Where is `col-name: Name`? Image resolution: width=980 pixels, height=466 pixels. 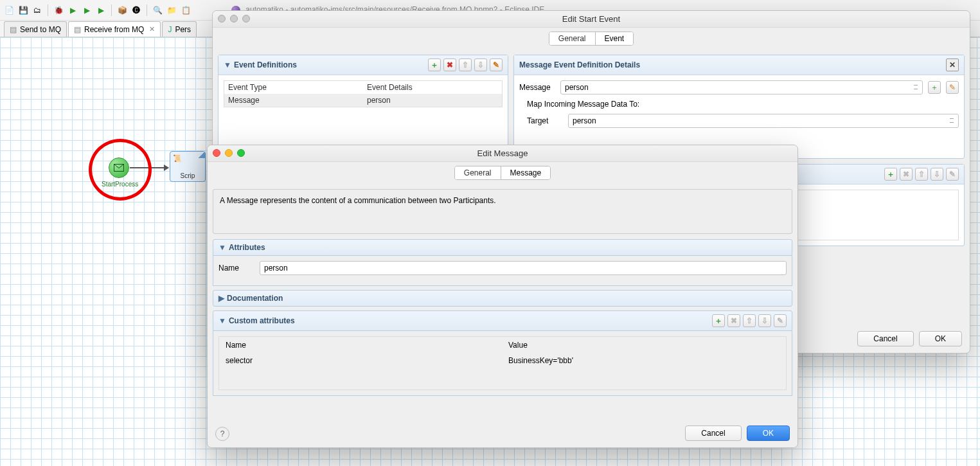 col-name: Name is located at coordinates (361, 345).